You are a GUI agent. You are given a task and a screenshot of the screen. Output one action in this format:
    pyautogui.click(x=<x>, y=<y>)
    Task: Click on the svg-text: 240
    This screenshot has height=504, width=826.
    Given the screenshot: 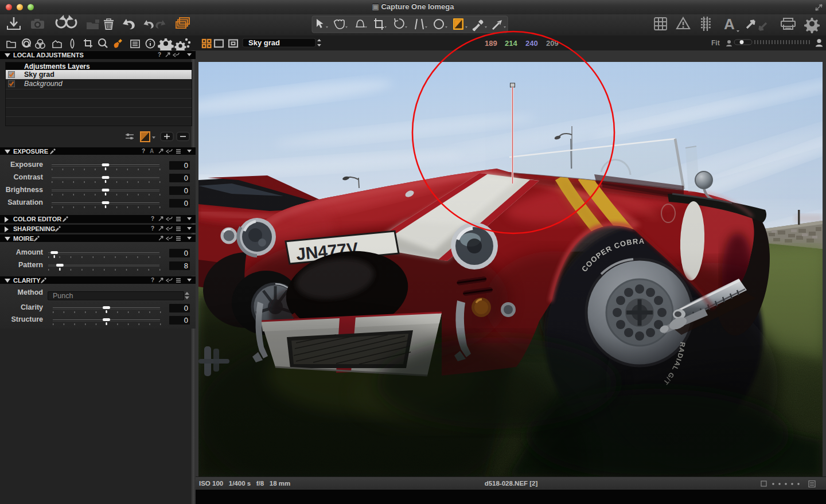 What is the action you would take?
    pyautogui.click(x=532, y=44)
    